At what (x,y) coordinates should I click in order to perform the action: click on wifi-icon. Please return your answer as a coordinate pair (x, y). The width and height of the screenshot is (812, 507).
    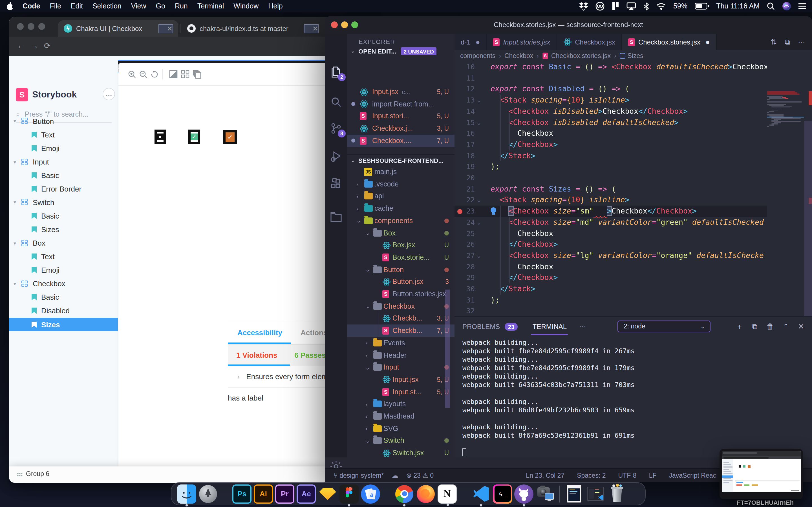
    Looking at the image, I should click on (661, 6).